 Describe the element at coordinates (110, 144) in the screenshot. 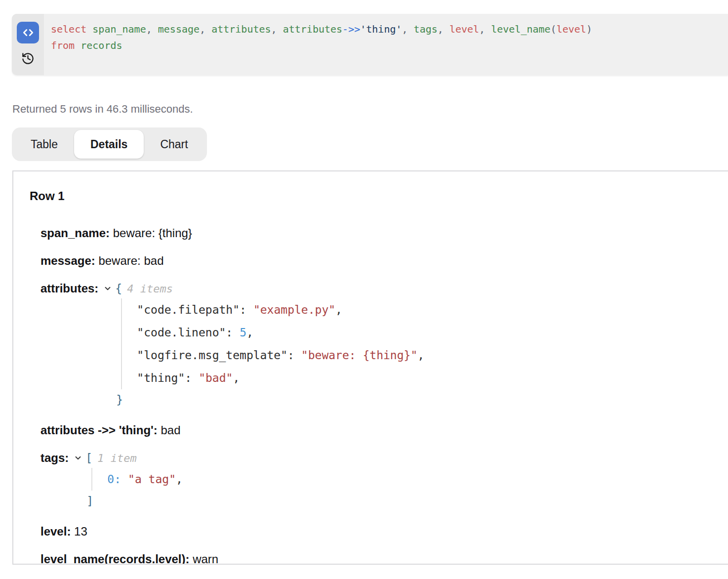

I see `result-view-tabs: Table Details Chart` at that location.